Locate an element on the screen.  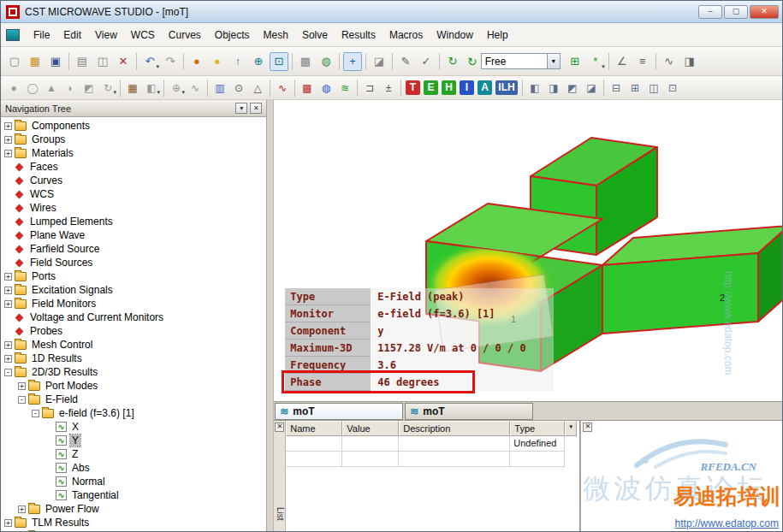
render-globe-icon: ◍ is located at coordinates (326, 62).